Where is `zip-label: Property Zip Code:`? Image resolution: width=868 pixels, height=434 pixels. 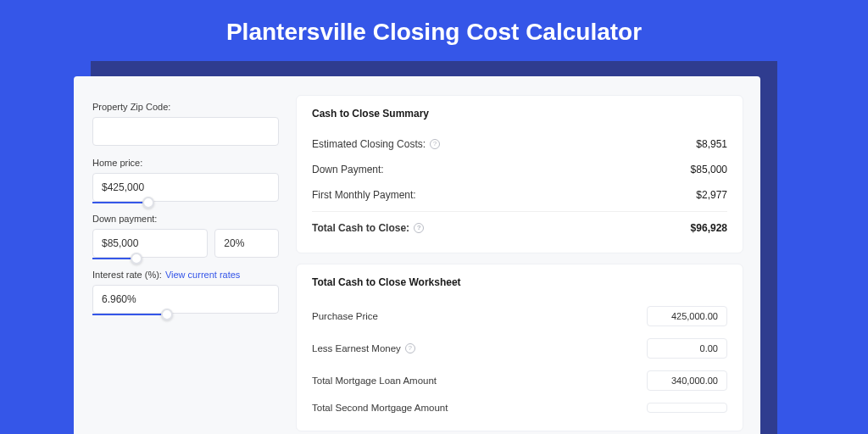 zip-label: Property Zip Code: is located at coordinates (186, 107).